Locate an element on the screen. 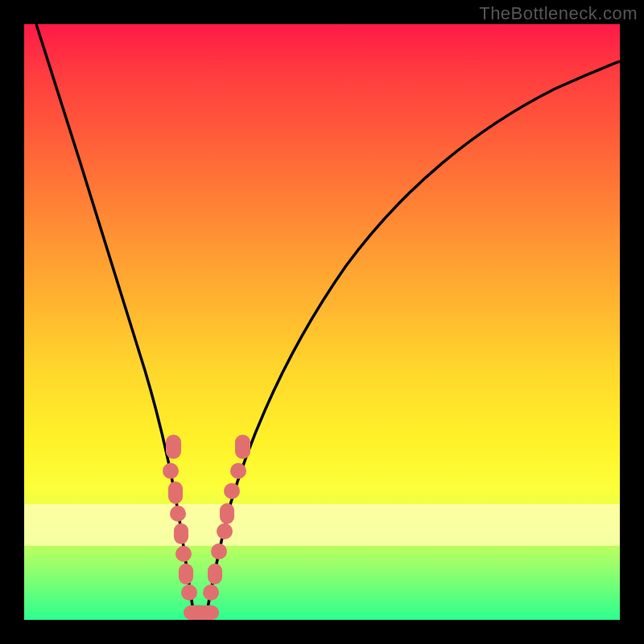  watermark-text: TheBottleneck.com is located at coordinates (559, 14).